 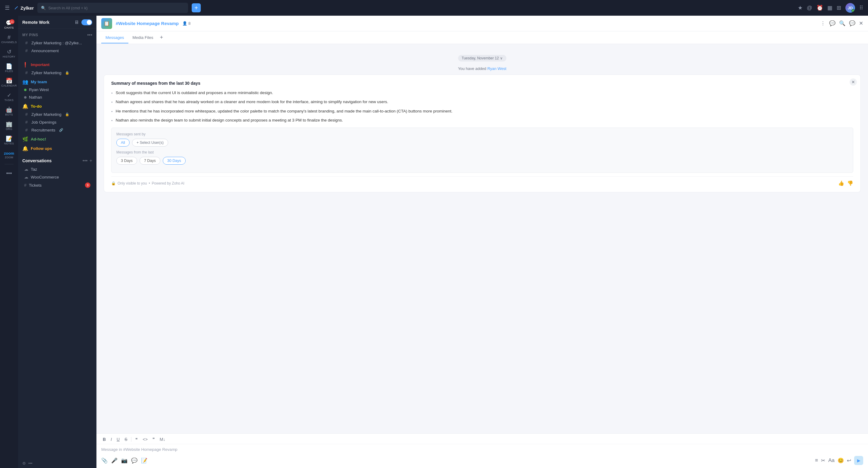 I want to click on bookmark-icon: ▦, so click(x=830, y=8).